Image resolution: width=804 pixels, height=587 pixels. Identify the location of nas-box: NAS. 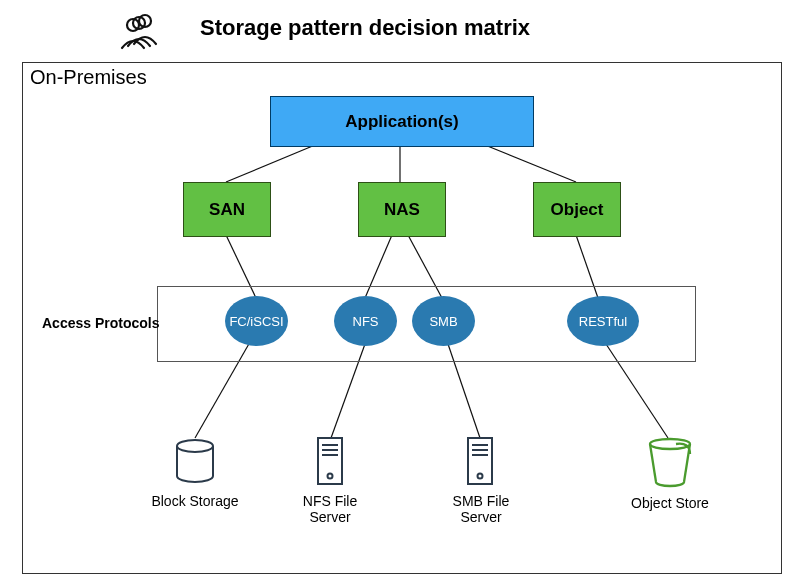
(402, 210).